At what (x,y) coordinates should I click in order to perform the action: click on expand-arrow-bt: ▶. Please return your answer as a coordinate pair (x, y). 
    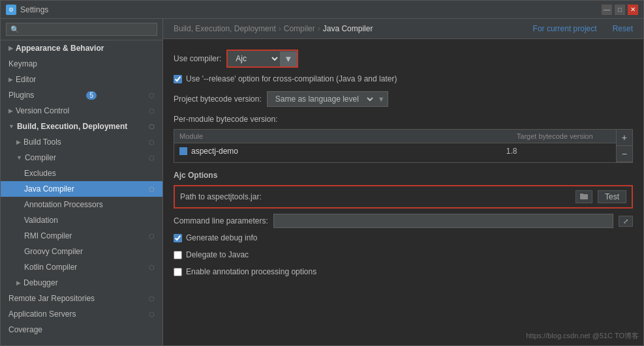
    Looking at the image, I should click on (18, 142).